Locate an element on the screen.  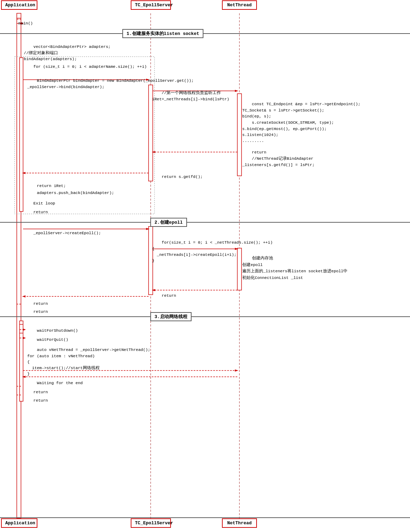
msg-create-pool: 创建内存池创建epoll遍历上面的_listeners将listen socke… is located at coordinates (295, 268).